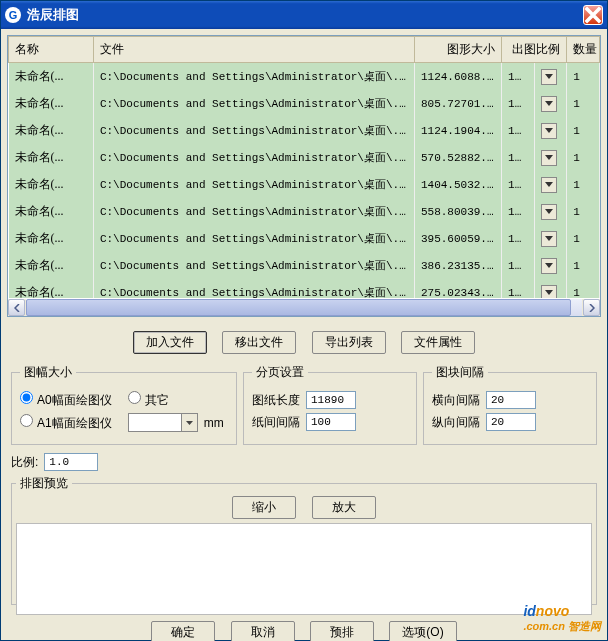 Image resolution: width=608 pixels, height=641 pixels. Describe the element at coordinates (344, 508) in the screenshot. I see `zoom-in-button: 放大` at that location.